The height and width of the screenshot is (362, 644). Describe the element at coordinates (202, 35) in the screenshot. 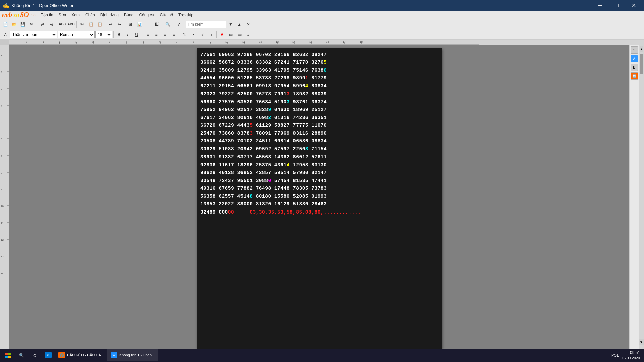

I see `indent-decrease-button: ◁` at that location.